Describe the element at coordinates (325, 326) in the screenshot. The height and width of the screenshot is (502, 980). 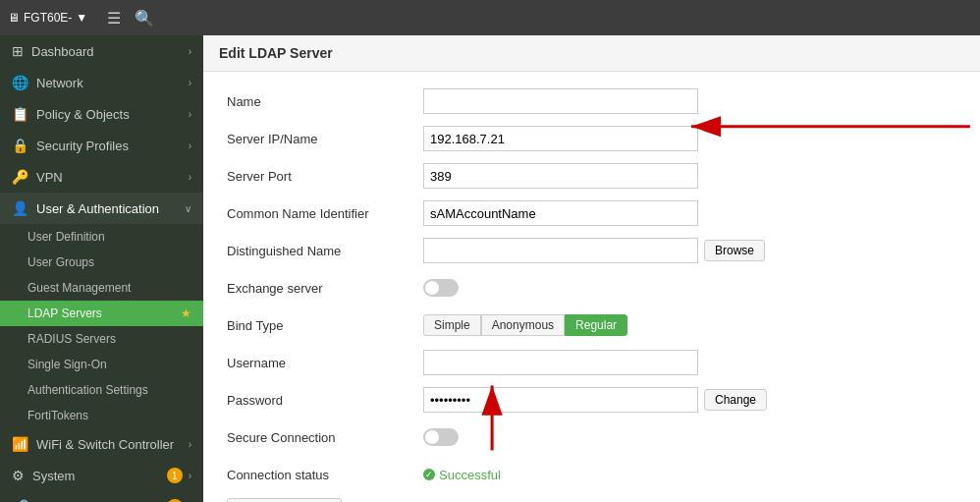
I see `bind-type-label: Bind Type` at that location.